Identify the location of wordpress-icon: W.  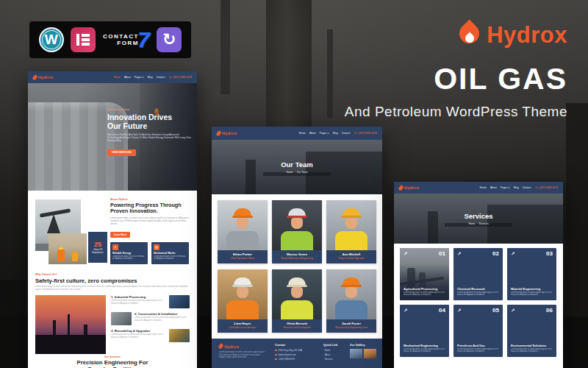
(51, 40).